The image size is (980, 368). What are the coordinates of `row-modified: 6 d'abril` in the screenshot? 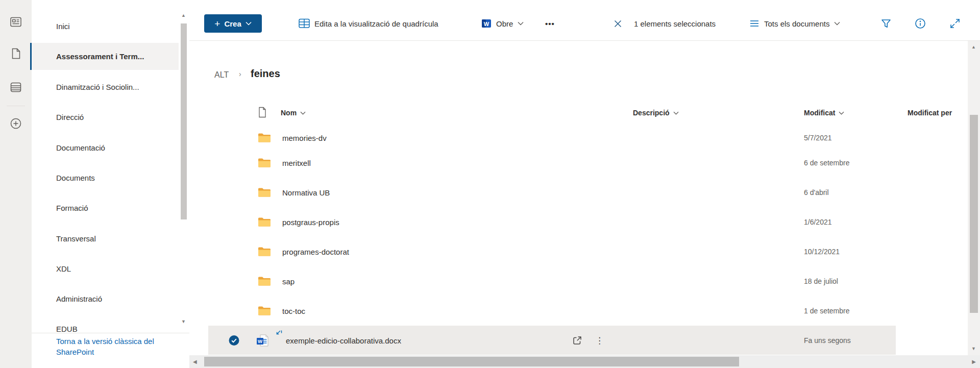 It's located at (817, 192).